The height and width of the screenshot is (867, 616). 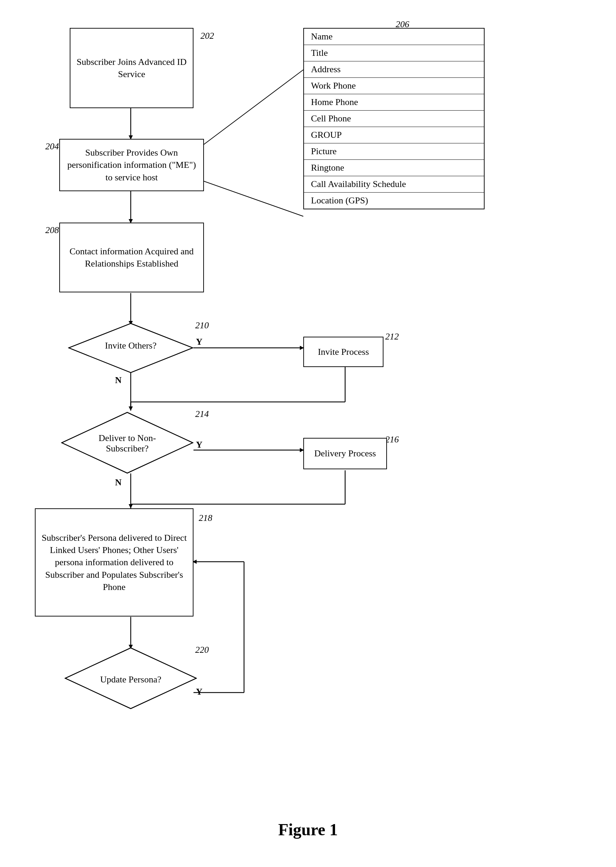 I want to click on box-212: Invite Process, so click(x=344, y=352).